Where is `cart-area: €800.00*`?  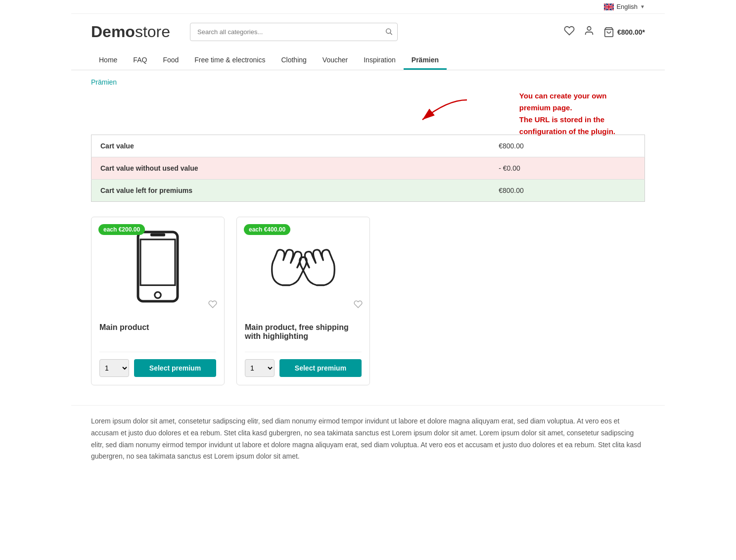
cart-area: €800.00* is located at coordinates (624, 32).